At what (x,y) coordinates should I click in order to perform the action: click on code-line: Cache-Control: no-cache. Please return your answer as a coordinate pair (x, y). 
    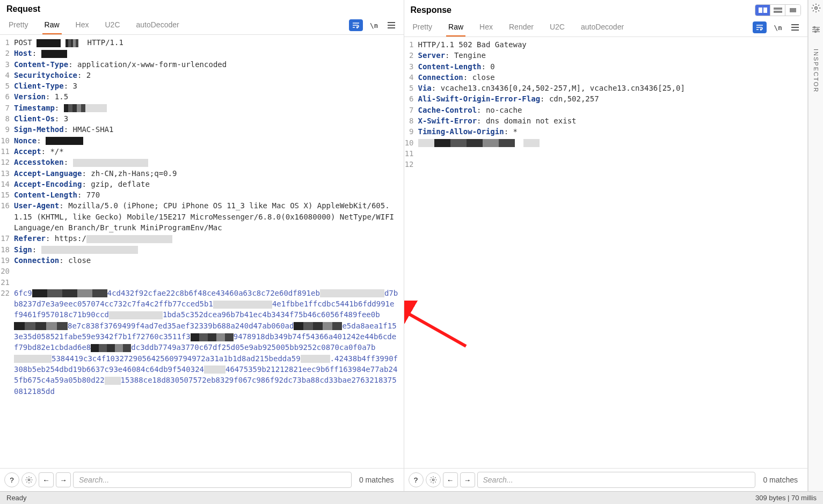
    Looking at the image, I should click on (613, 110).